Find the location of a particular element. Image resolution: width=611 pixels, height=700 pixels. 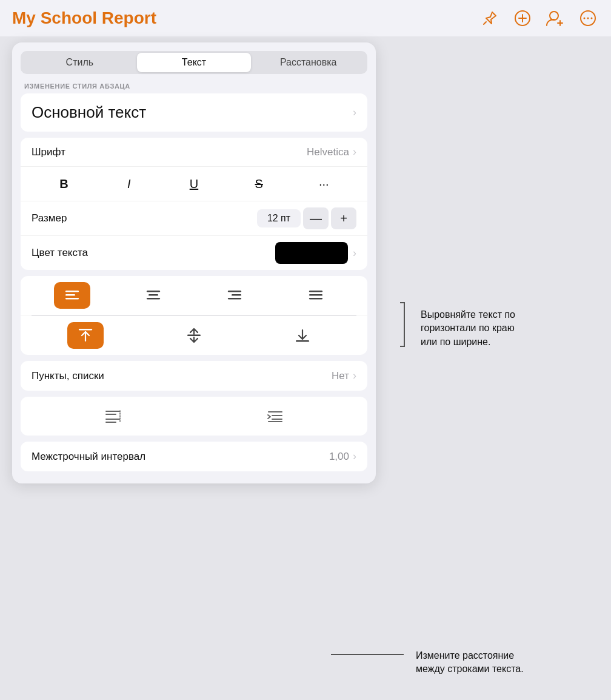

tab-text: Текст is located at coordinates (194, 62).